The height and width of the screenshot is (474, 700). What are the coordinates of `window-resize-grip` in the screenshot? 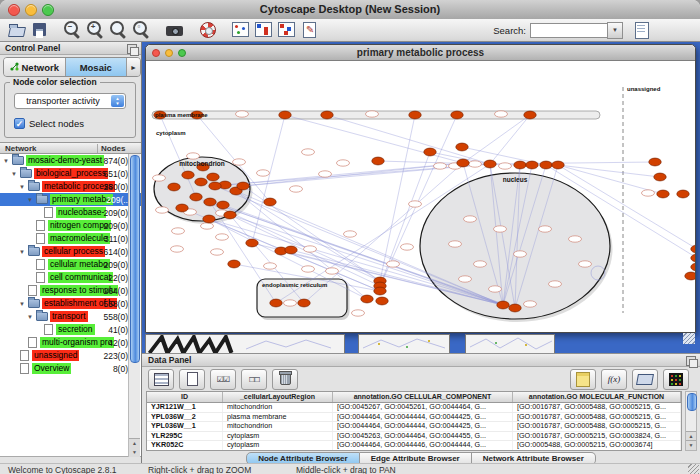 It's located at (694, 469).